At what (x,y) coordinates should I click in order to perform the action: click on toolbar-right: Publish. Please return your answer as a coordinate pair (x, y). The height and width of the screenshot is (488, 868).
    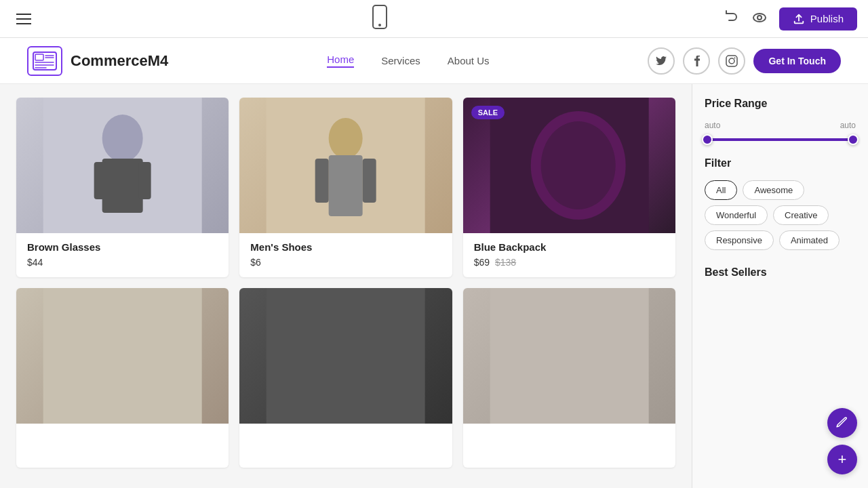
    Looking at the image, I should click on (791, 19).